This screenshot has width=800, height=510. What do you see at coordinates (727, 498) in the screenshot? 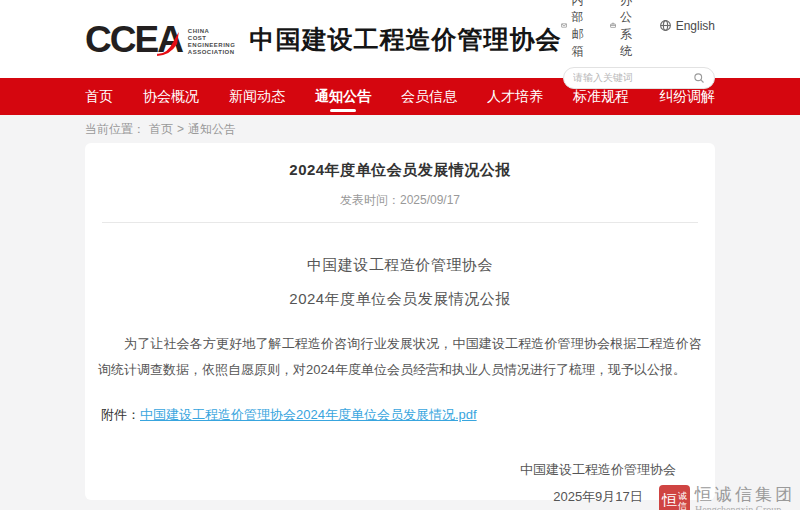
I see `hengchengxin-watermark: 恒 诚 信 恒诚信集团 Hengchengxin Group` at bounding box center [727, 498].